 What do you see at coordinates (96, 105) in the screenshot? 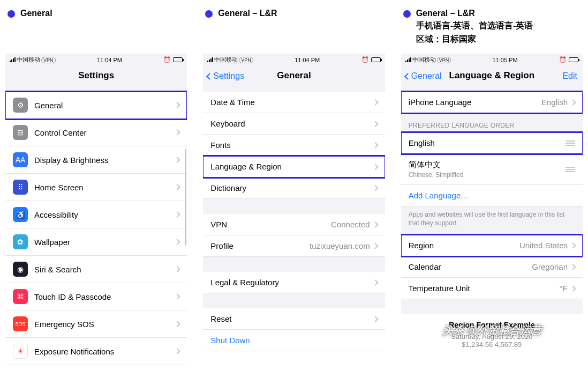
I see `settings-row-general: ⚙General` at bounding box center [96, 105].